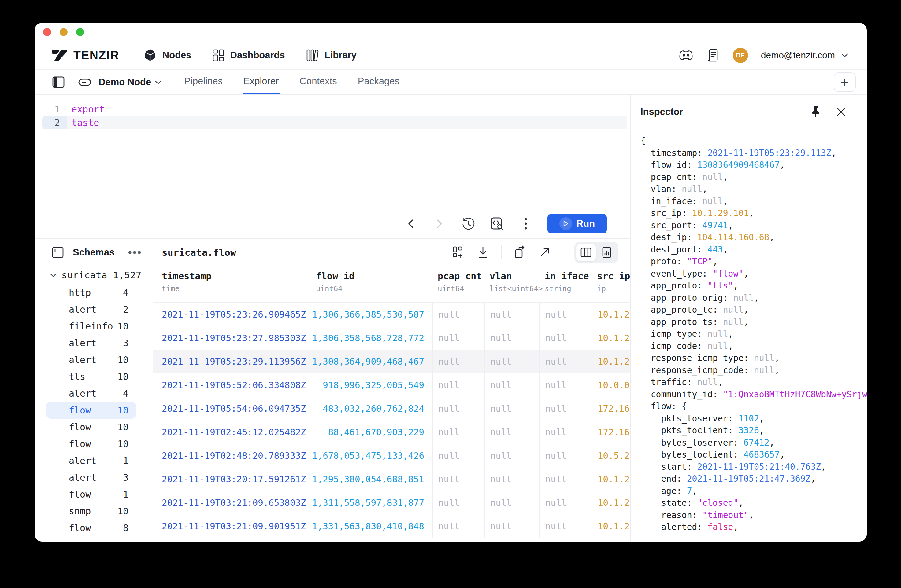 This screenshot has width=901, height=588. I want to click on cell-timestamp: 2021-11-19T05:23:26.909465Z, so click(232, 314).